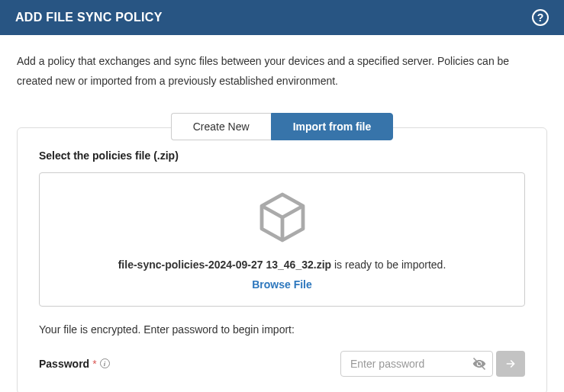 This screenshot has width=564, height=392. What do you see at coordinates (64, 364) in the screenshot?
I see `password-label-text: Password` at bounding box center [64, 364].